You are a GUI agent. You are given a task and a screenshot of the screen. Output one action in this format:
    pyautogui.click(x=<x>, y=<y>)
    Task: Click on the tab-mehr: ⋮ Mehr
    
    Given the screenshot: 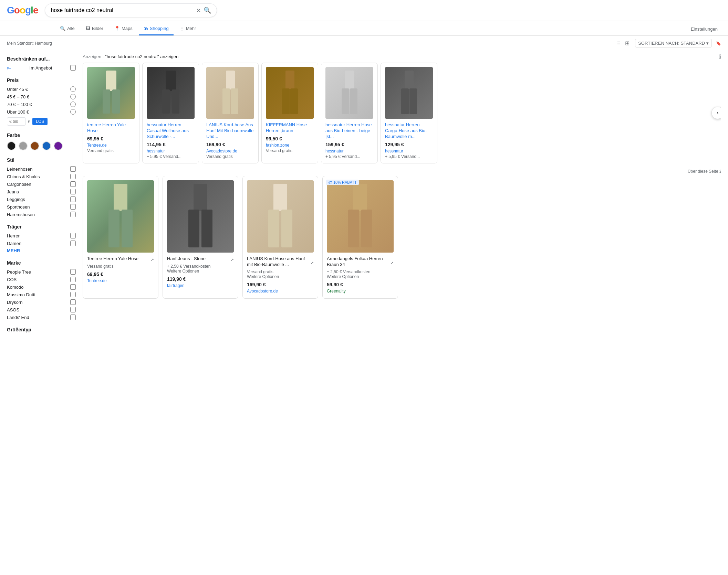 What is the action you would take?
    pyautogui.click(x=188, y=29)
    